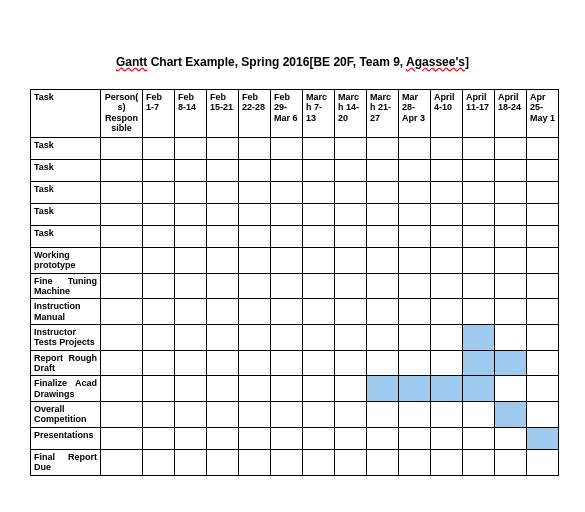 This screenshot has width=585, height=512. I want to click on row-label: Presentations, so click(66, 438).